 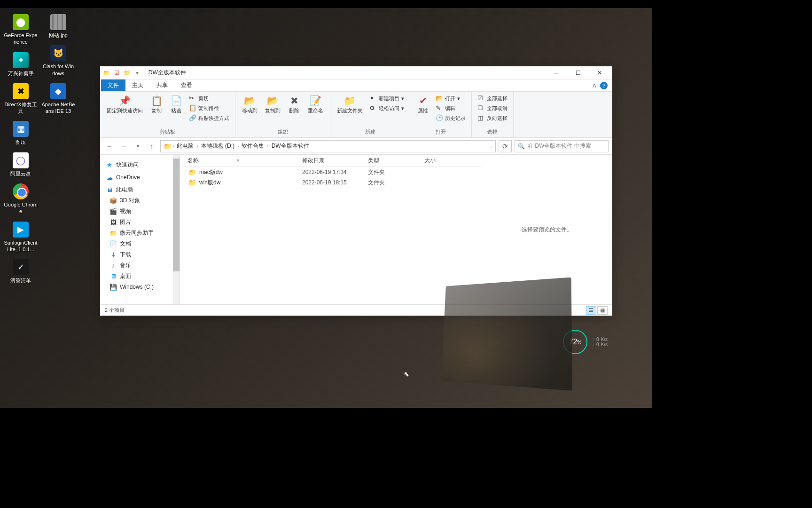 I want to click on col-name-header: 名称ᐱ, so click(x=241, y=161).